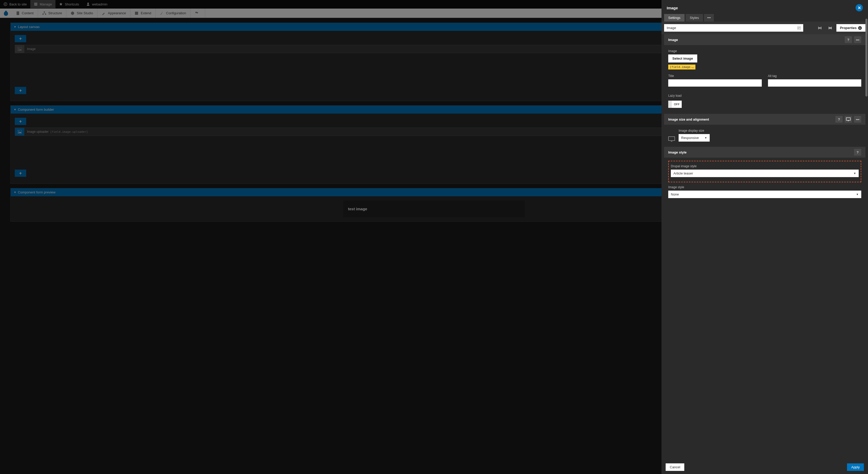 The width and height of the screenshot is (868, 474). Describe the element at coordinates (820, 28) in the screenshot. I see `bracket-plus-icon` at that location.